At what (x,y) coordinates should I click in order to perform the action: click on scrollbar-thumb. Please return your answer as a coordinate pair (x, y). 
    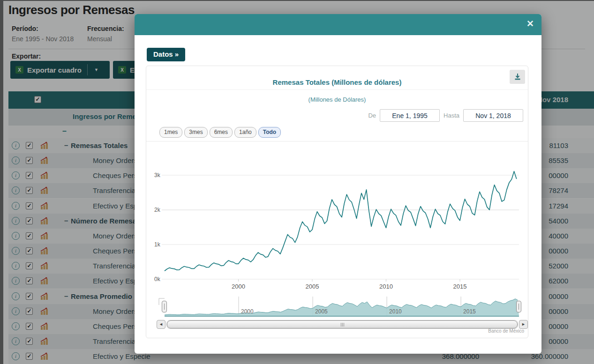
    Looking at the image, I should click on (342, 324).